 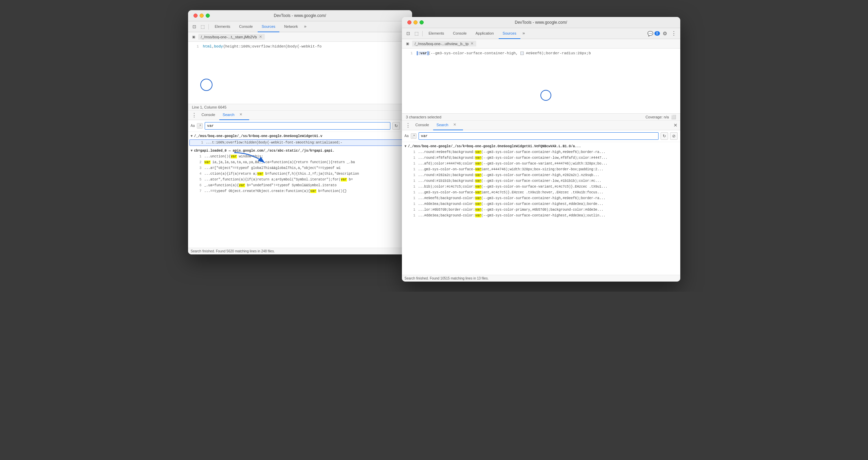 What do you see at coordinates (541, 22) in the screenshot?
I see `window-title-right: DevTools - www.google.com/` at bounding box center [541, 22].